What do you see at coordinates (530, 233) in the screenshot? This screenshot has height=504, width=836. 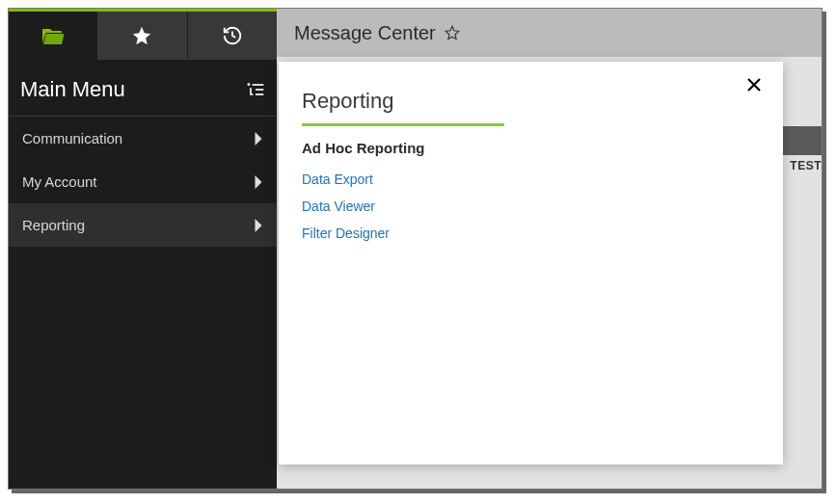 I see `link-filter-designer: Filter Designer` at bounding box center [530, 233].